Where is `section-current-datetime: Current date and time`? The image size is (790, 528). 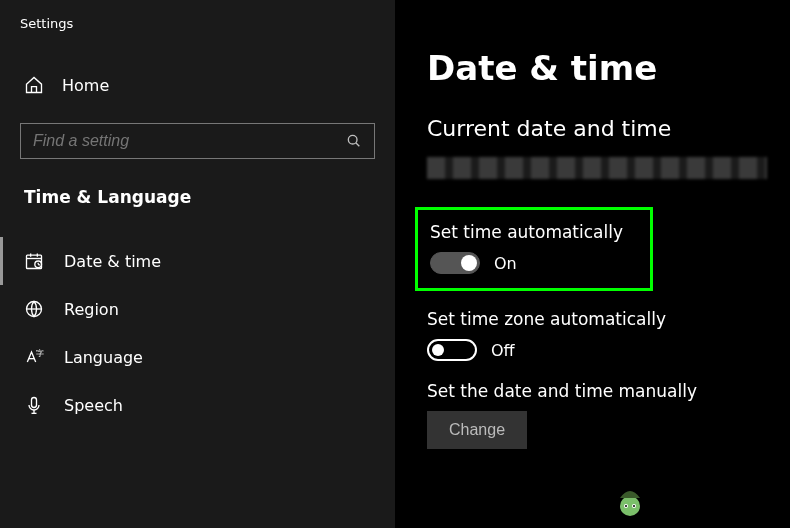 section-current-datetime: Current date and time is located at coordinates (608, 128).